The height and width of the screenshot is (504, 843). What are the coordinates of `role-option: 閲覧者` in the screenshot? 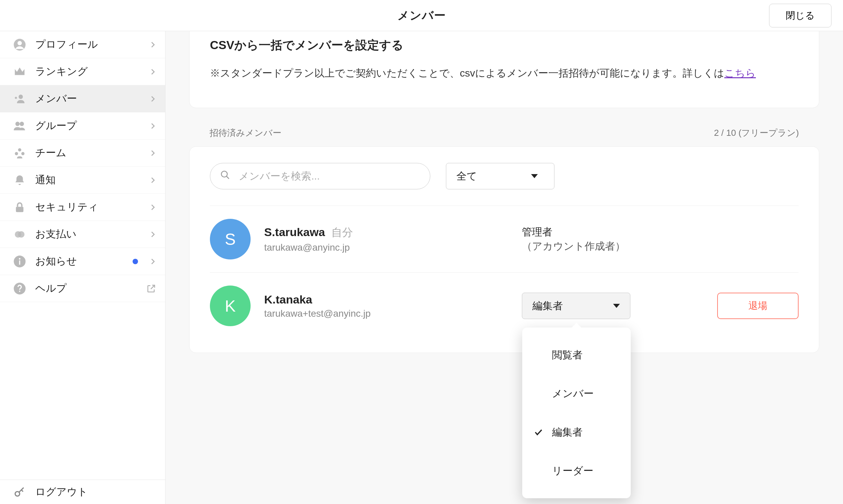 It's located at (577, 355).